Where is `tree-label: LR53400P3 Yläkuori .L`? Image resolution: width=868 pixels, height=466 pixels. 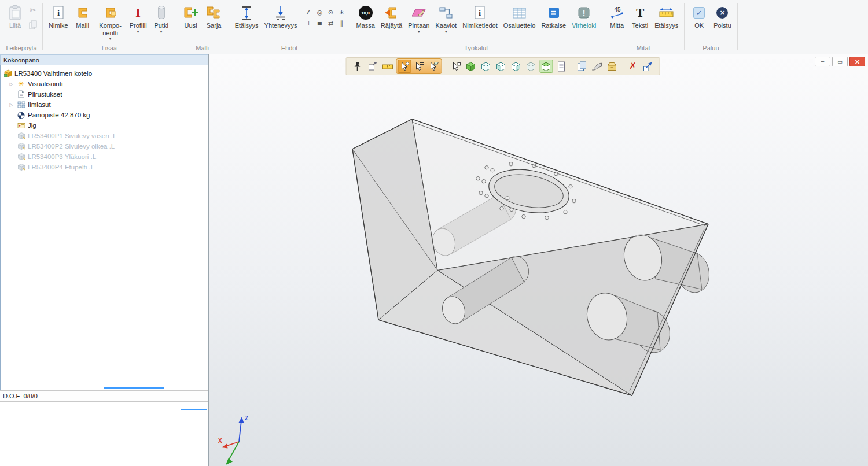
tree-label: LR53400P3 Yläkuori .L is located at coordinates (62, 157).